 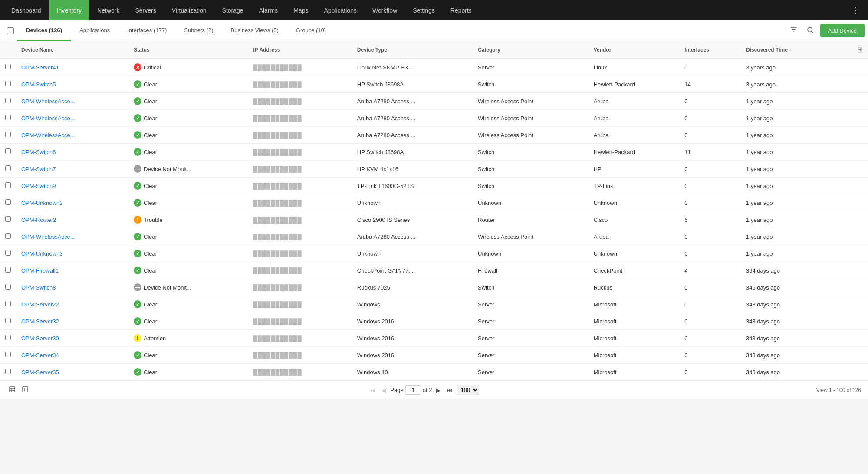 What do you see at coordinates (340, 10) in the screenshot?
I see `nav-item-applications: Applications` at bounding box center [340, 10].